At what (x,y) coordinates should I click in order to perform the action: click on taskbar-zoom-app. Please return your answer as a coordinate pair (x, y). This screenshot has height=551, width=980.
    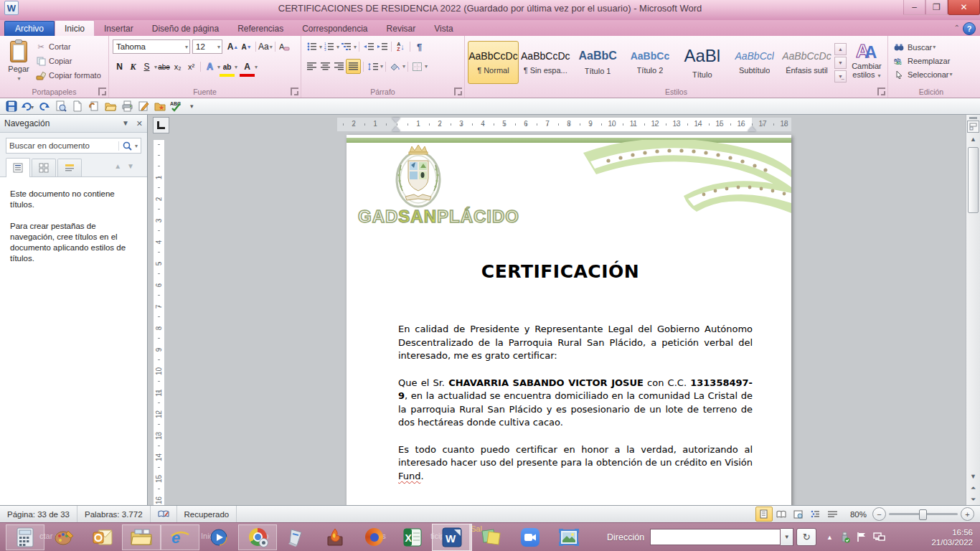
    Looking at the image, I should click on (530, 537).